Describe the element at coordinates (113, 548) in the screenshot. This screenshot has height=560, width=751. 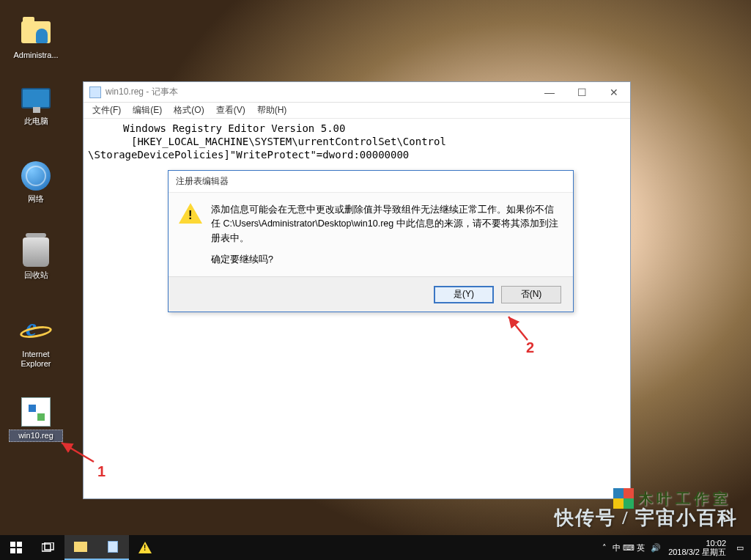
I see `taskbar-app-notepad` at that location.